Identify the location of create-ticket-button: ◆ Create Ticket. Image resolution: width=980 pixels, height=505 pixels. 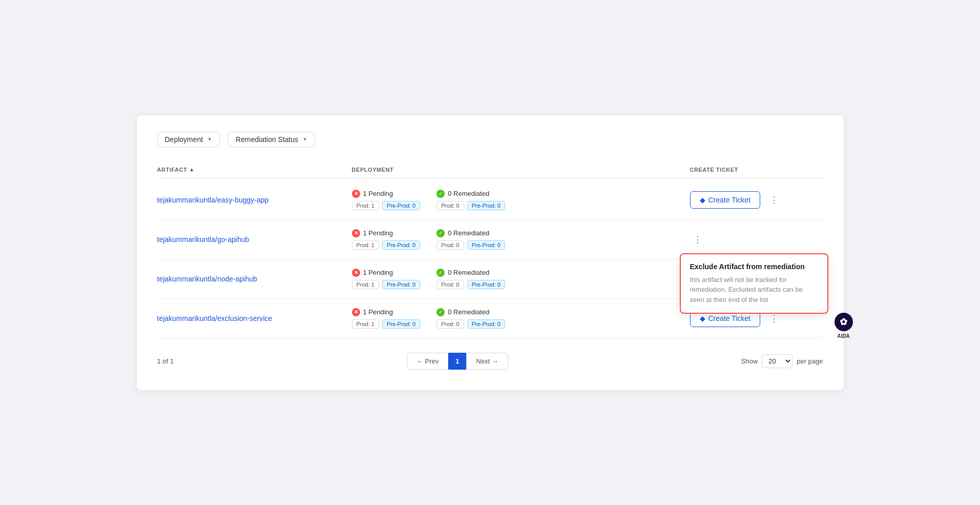
(725, 200).